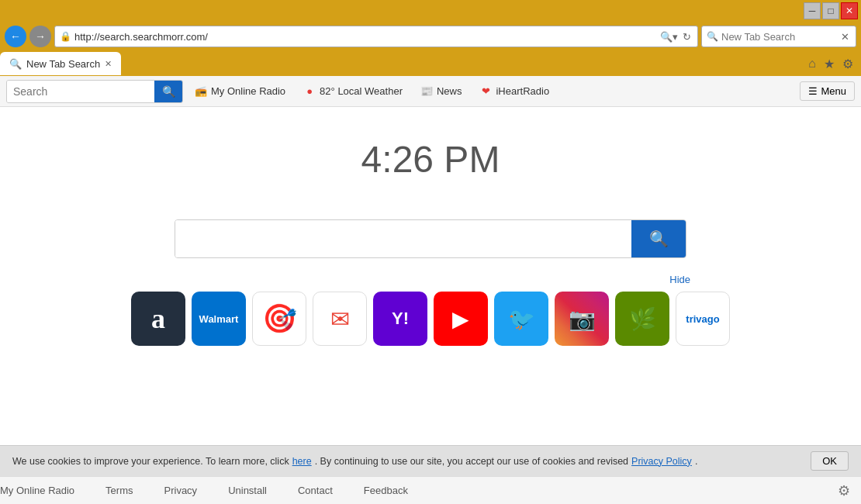 The width and height of the screenshot is (861, 504). What do you see at coordinates (119, 490) in the screenshot?
I see `footer-terms-link: Terms` at bounding box center [119, 490].